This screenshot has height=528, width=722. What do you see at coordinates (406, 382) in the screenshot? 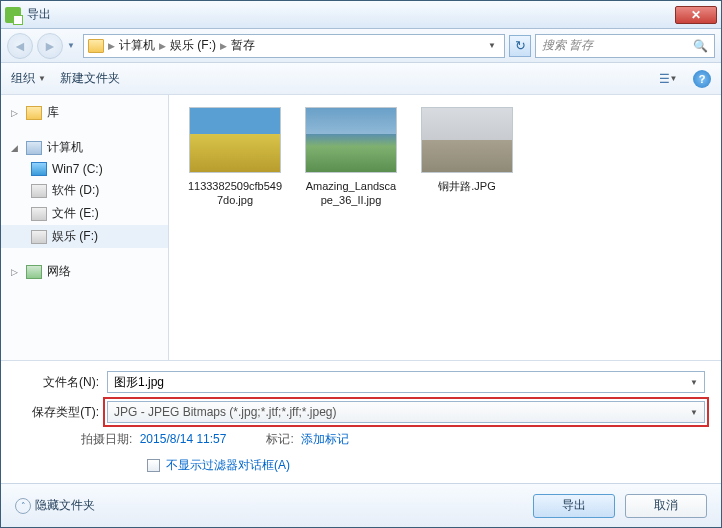
I see `filename-input: 图形1.jpg ▼` at bounding box center [406, 382].